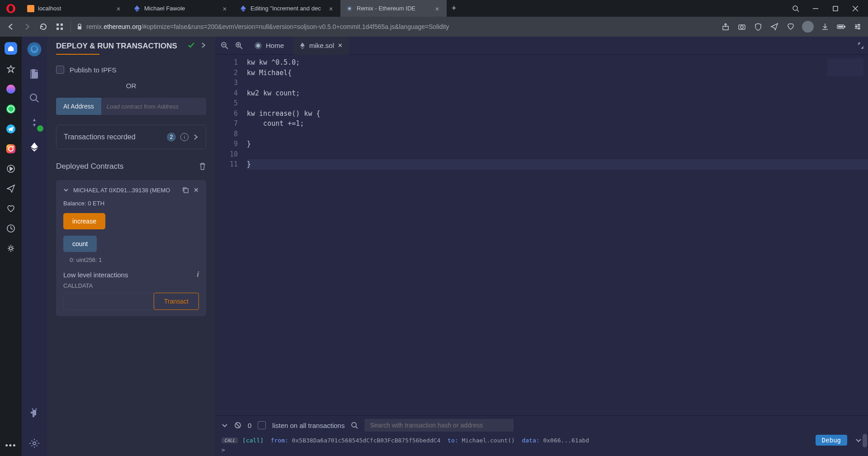  What do you see at coordinates (11, 246) in the screenshot?
I see `opera-sidebar: •••` at bounding box center [11, 246].